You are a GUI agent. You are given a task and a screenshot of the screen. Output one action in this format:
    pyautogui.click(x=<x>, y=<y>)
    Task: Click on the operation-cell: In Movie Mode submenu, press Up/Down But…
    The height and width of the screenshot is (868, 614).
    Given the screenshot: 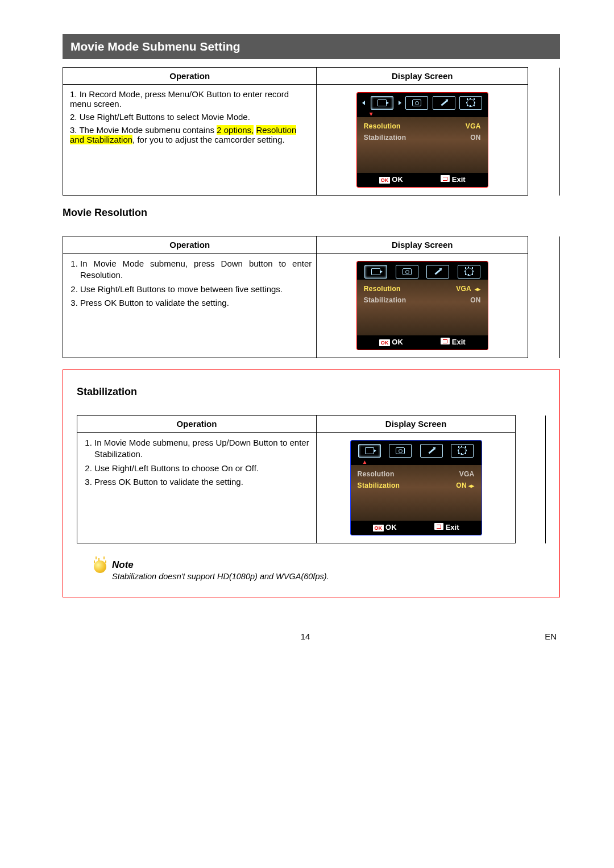 What is the action you would take?
    pyautogui.click(x=197, y=488)
    